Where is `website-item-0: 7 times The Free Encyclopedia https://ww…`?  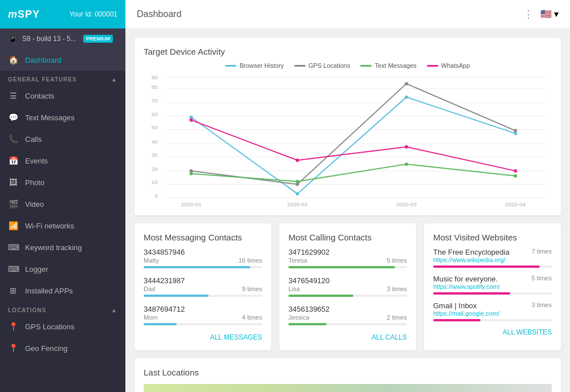
website-item-0: 7 times The Free Encyclopedia https://ww… is located at coordinates (492, 258).